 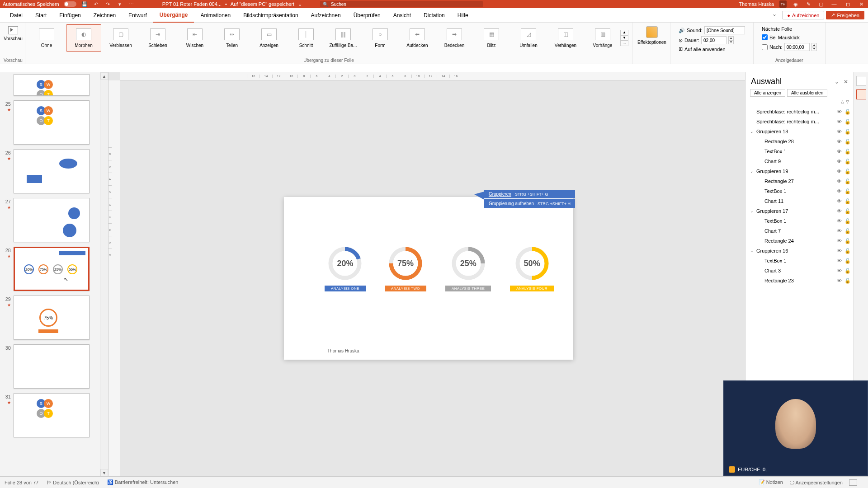 What do you see at coordinates (528, 38) in the screenshot?
I see `transition-umfallen: ◿Umfallen` at bounding box center [528, 38].